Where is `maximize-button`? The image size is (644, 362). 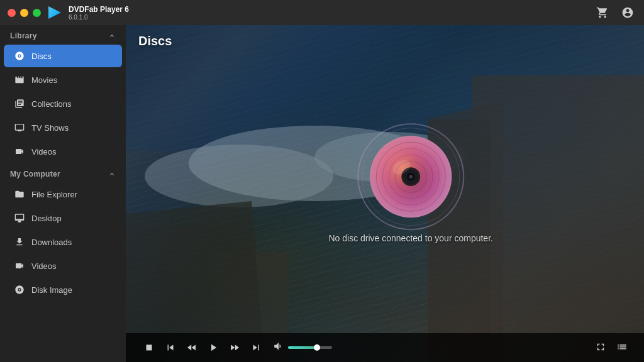 maximize-button is located at coordinates (36, 13).